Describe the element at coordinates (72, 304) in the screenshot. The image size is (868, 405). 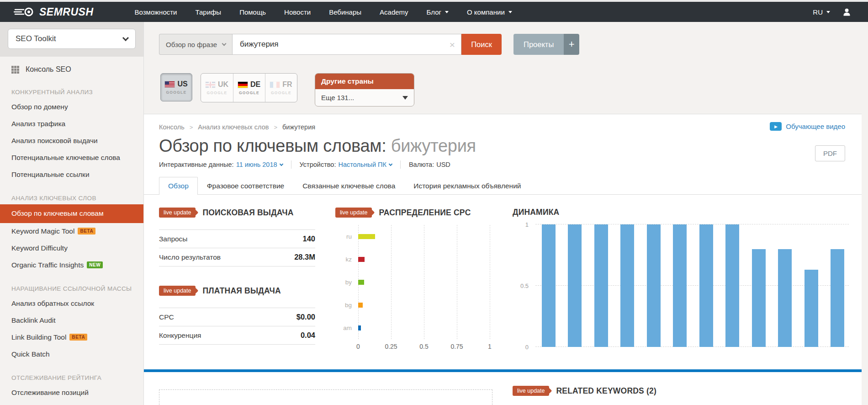
I see `sidebar-item-анализ-обратных-ссылок: Анализ обратных ссылок` at that location.